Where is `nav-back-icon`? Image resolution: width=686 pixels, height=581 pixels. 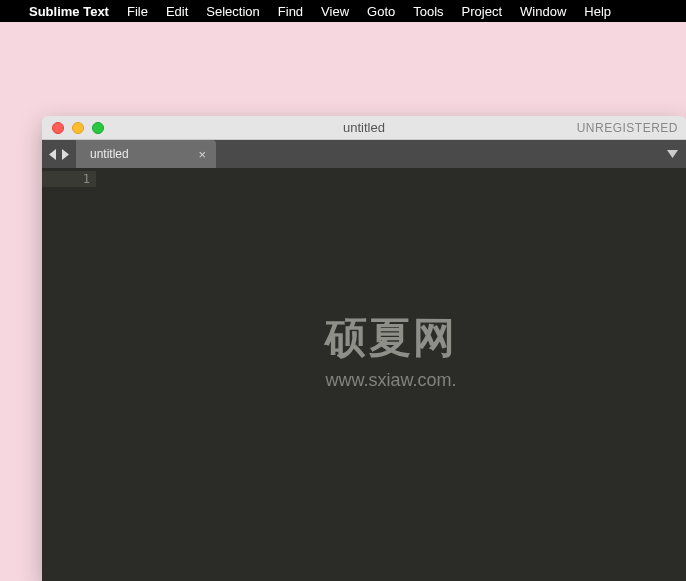 nav-back-icon is located at coordinates (52, 154).